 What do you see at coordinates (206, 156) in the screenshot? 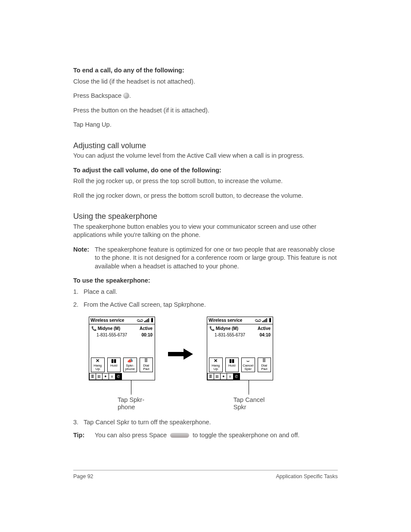
I see `adjust-volume-intro: You can adjust the volume level from the…` at bounding box center [206, 156].